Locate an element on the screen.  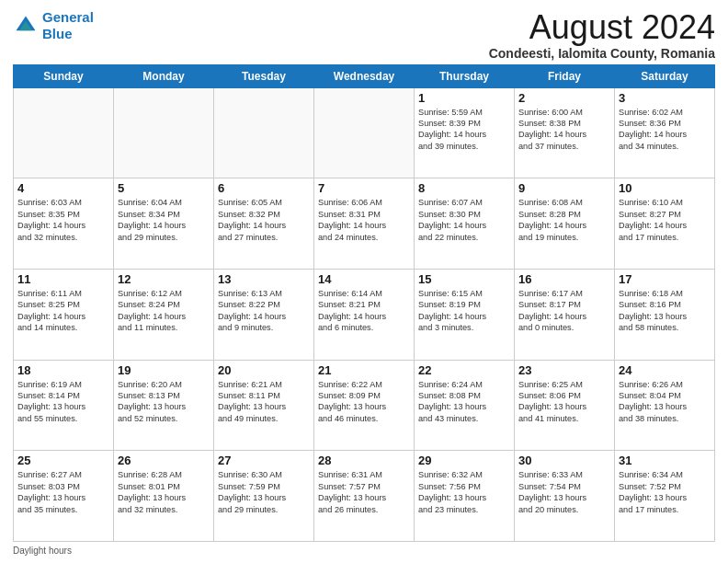
day-number: 6 is located at coordinates (264, 188).